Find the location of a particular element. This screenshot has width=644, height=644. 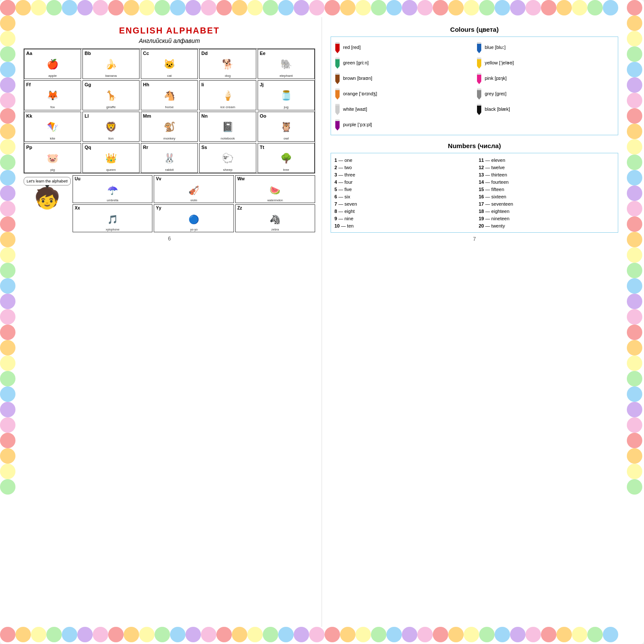

boy-icon: 🧒 is located at coordinates (47, 198).